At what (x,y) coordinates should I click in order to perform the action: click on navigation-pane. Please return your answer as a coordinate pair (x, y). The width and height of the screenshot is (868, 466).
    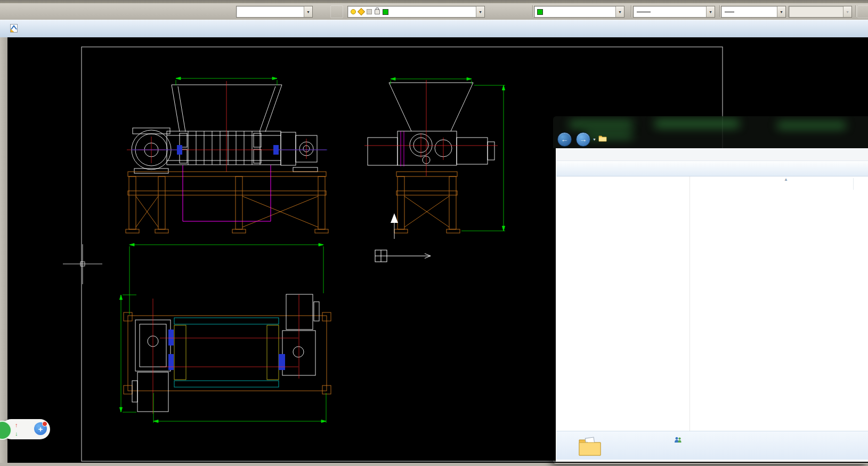
    Looking at the image, I should click on (623, 304).